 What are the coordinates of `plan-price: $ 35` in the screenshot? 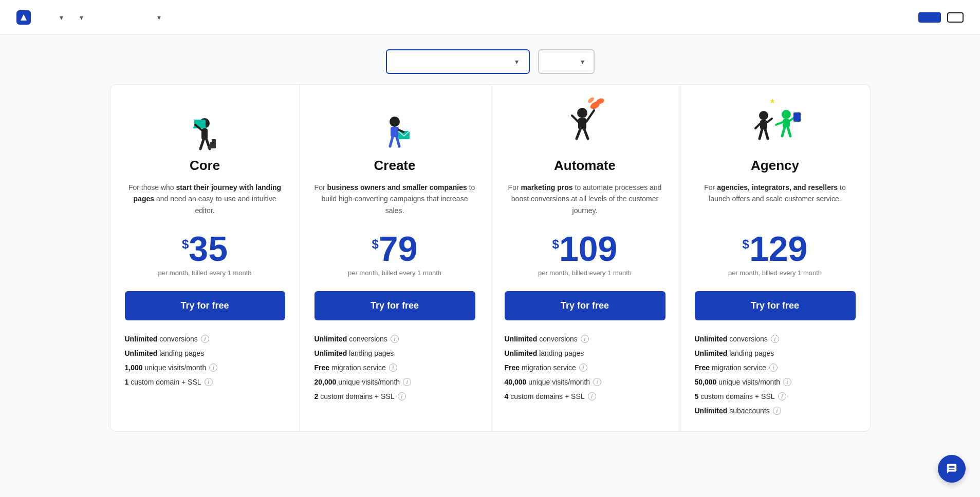 It's located at (205, 249).